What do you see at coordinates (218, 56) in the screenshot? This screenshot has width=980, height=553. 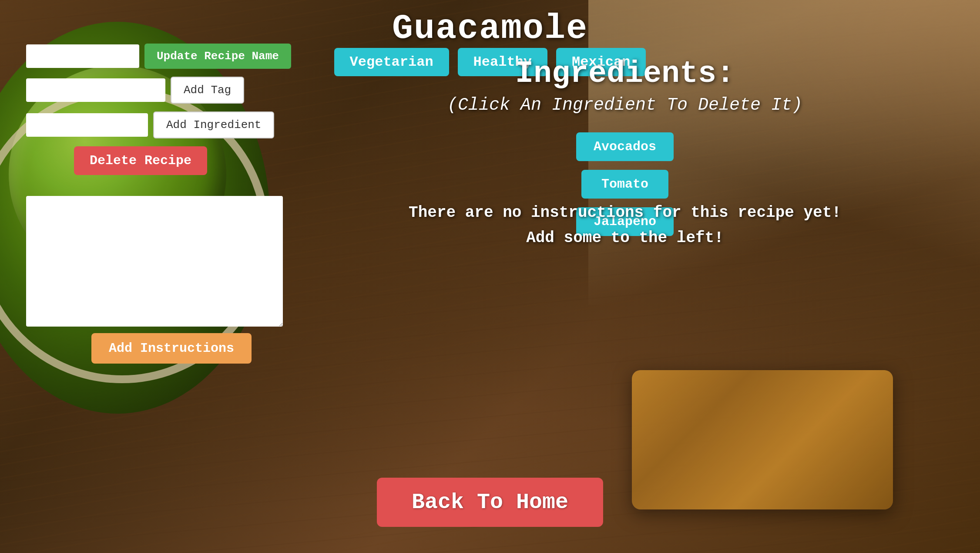 I see `update-recipe-name-button: Update Recipe Name` at bounding box center [218, 56].